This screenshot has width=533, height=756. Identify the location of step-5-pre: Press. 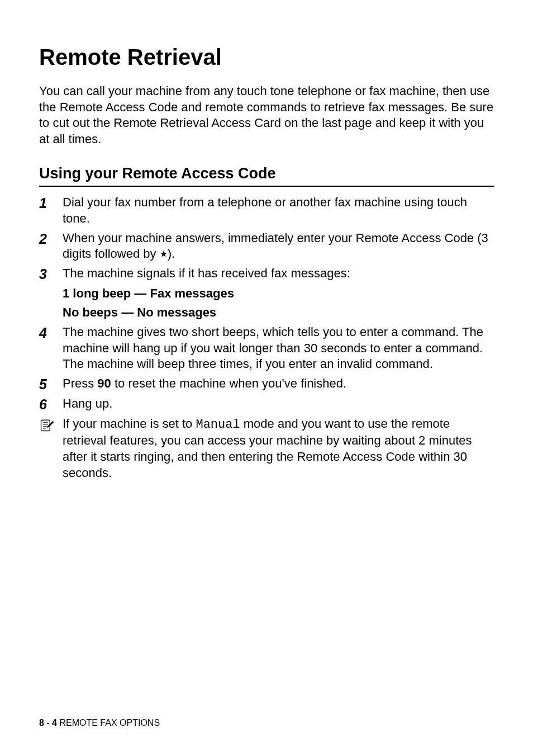
(80, 384).